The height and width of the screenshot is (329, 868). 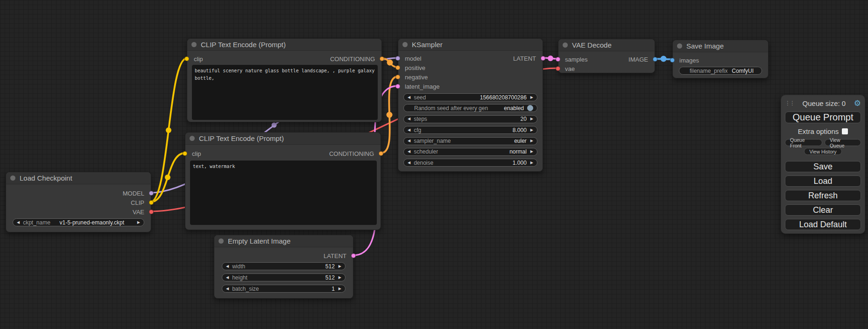 What do you see at coordinates (843, 143) in the screenshot?
I see `view-queue-button: View Queue` at bounding box center [843, 143].